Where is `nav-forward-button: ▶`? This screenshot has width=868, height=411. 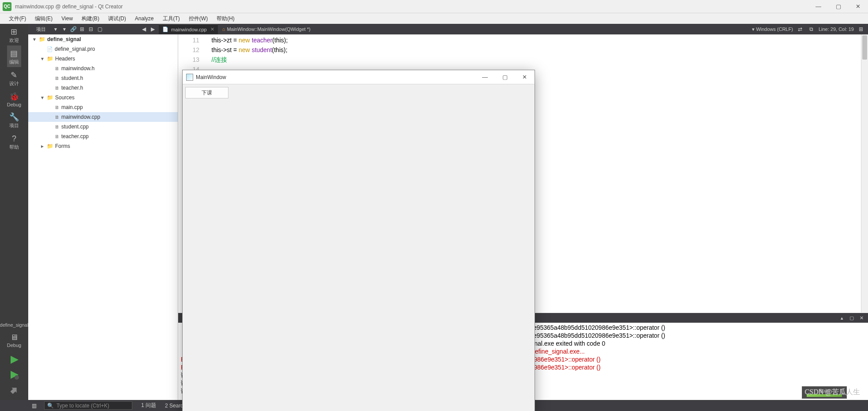 nav-forward-button: ▶ is located at coordinates (153, 29).